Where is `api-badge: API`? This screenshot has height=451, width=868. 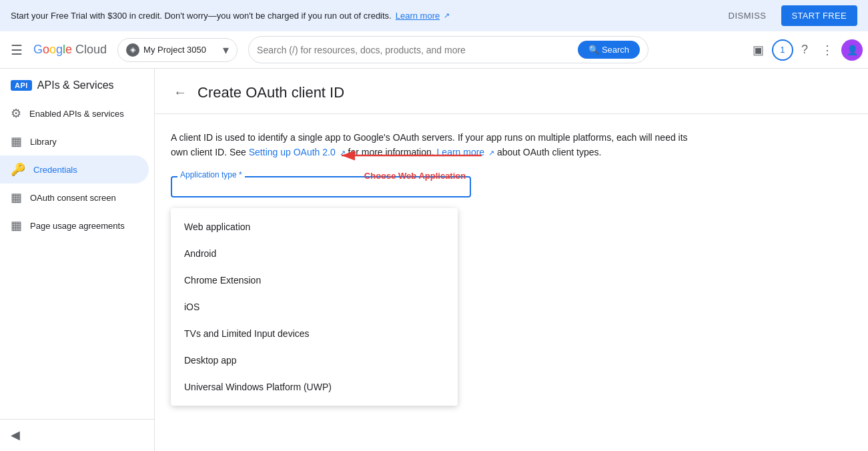 api-badge: API is located at coordinates (21, 85).